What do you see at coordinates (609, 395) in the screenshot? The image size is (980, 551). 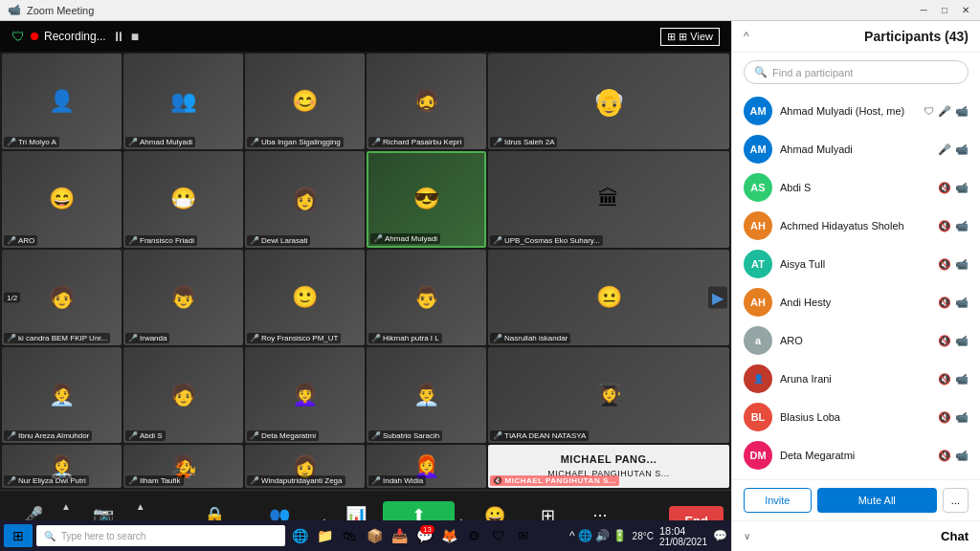 I see `video-cell: 👩‍🎓 🎤 TIARA DEAN NATASYA` at bounding box center [609, 395].